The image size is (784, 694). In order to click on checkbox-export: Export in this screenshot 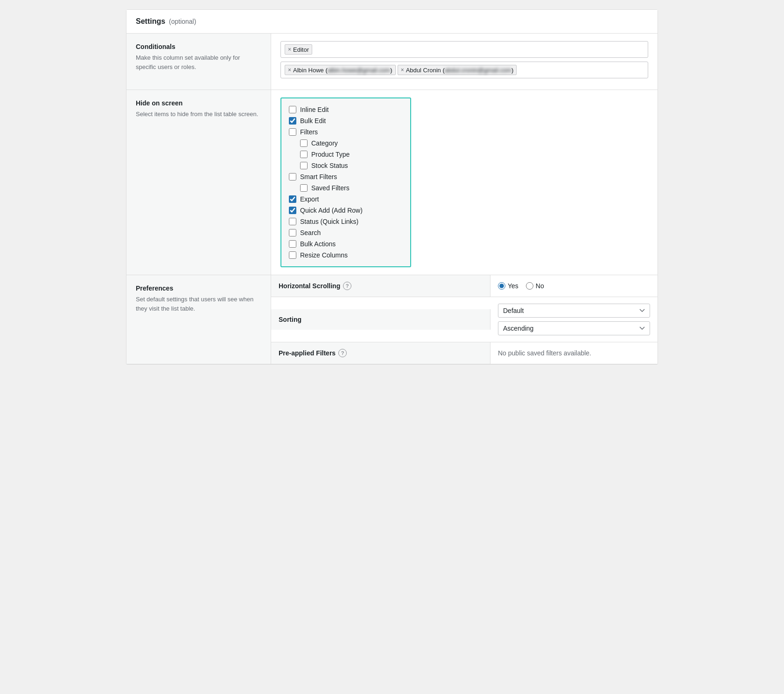, I will do `click(346, 199)`.